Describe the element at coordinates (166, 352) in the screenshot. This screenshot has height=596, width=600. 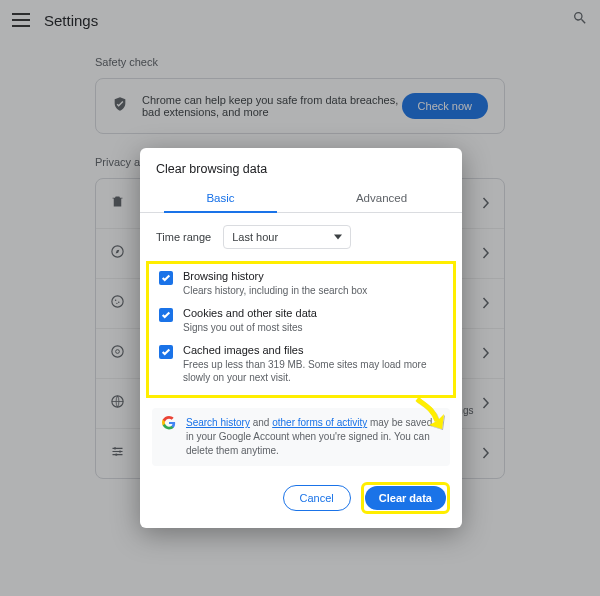
I see `checkbox-cache` at that location.